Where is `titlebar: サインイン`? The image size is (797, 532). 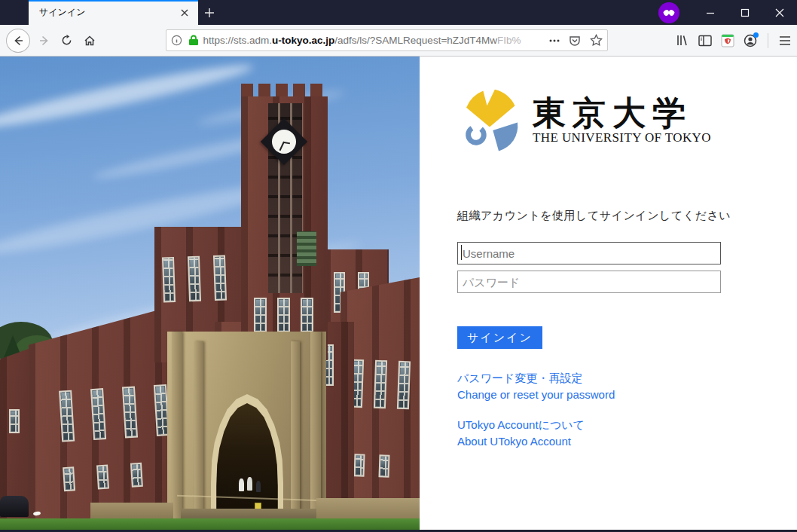
titlebar: サインイン is located at coordinates (398, 12).